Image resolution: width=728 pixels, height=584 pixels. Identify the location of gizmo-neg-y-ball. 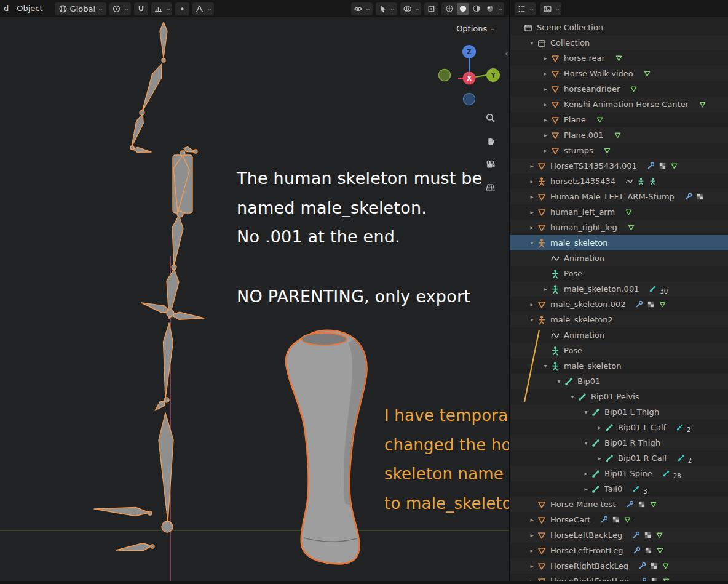
(445, 75).